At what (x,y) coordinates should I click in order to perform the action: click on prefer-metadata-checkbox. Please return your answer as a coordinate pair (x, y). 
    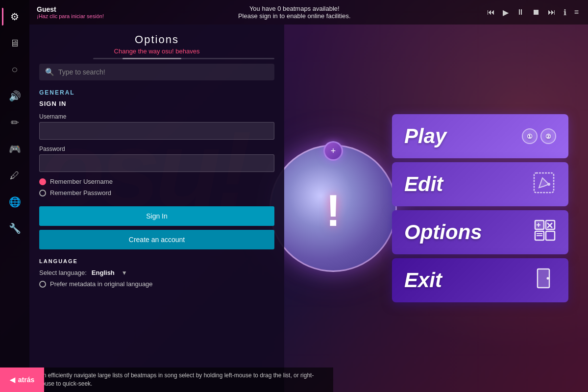
    Looking at the image, I should click on (43, 284).